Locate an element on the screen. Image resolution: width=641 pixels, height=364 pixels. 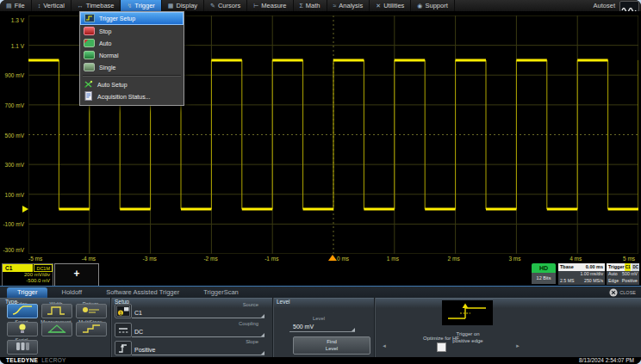
menu-item-utilities: ✕Utilities is located at coordinates (390, 5).